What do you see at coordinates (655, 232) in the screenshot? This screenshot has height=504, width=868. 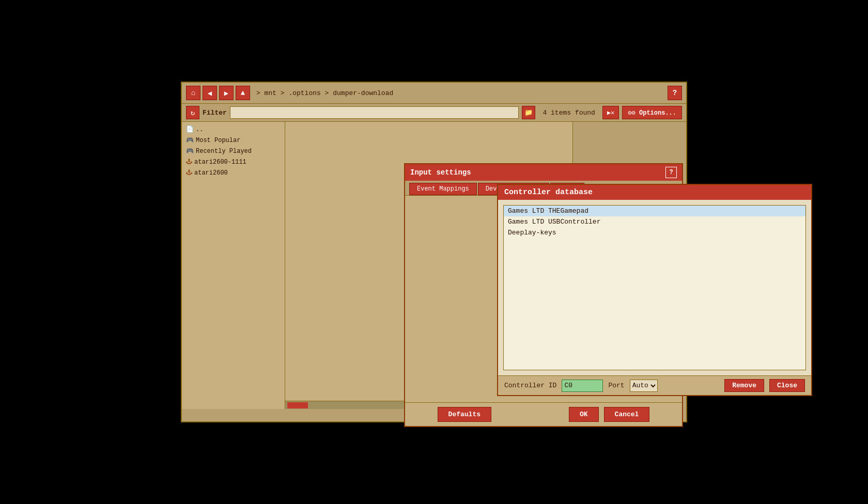 I see `list-item: Deeplay-keys` at bounding box center [655, 232].